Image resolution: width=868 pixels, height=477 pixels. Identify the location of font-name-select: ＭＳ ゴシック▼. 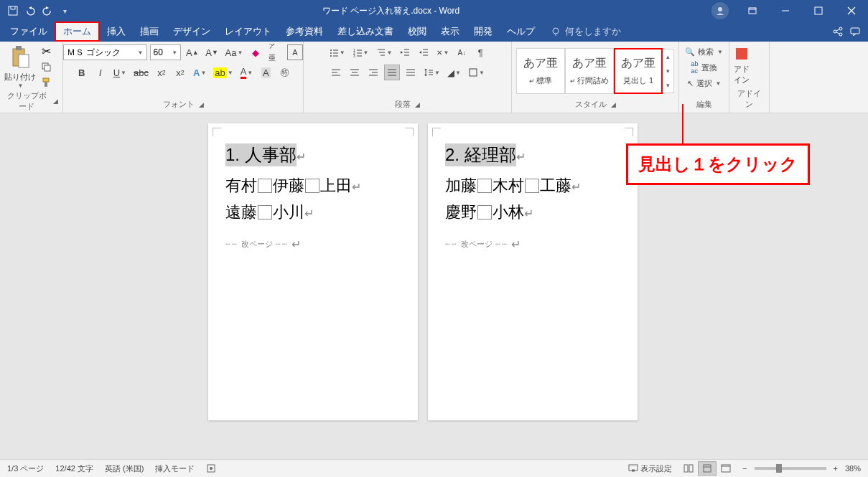
(105, 52).